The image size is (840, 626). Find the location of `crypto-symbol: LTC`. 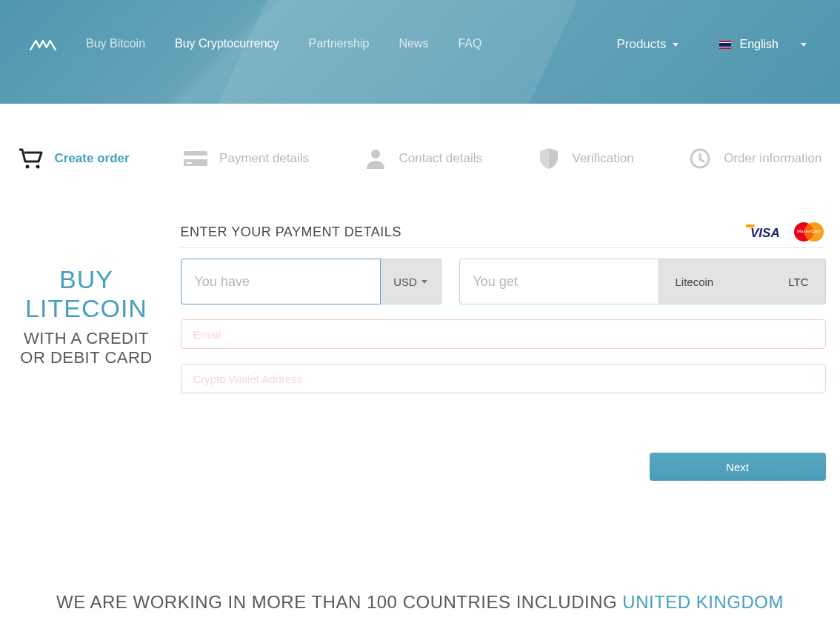

crypto-symbol: LTC is located at coordinates (799, 282).